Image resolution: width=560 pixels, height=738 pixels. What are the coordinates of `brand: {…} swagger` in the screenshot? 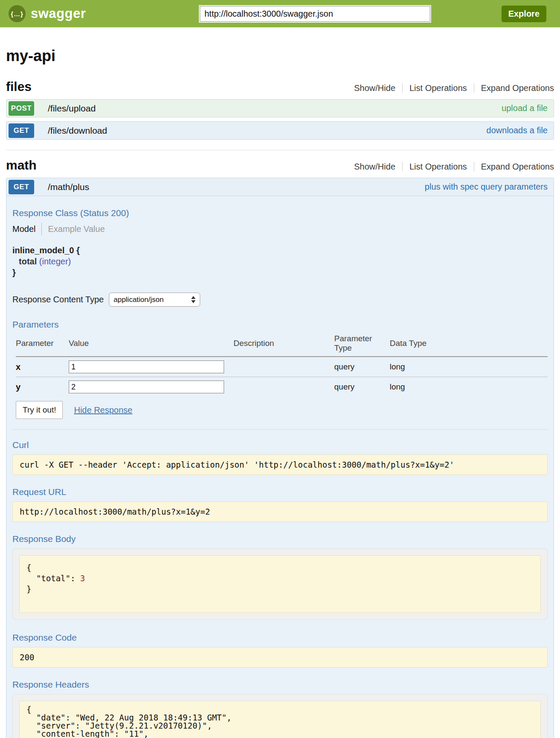 It's located at (47, 14).